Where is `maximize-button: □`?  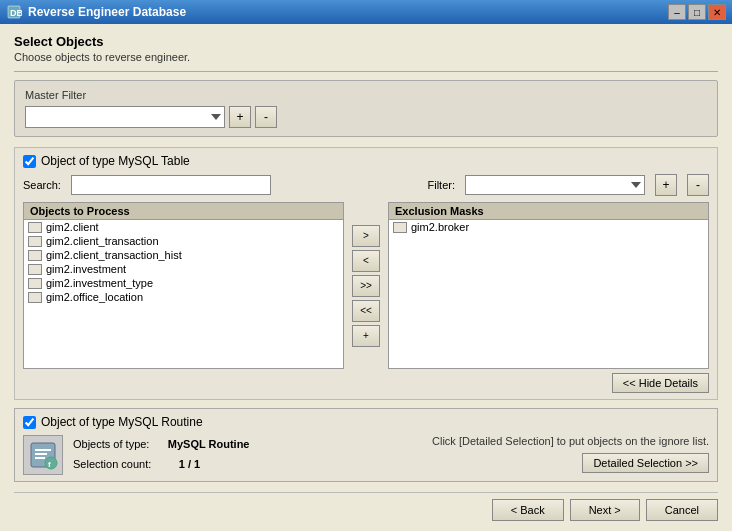 maximize-button: □ is located at coordinates (697, 12).